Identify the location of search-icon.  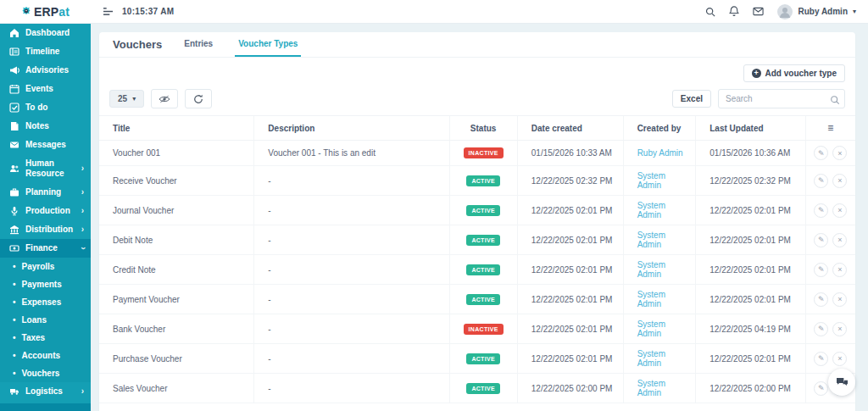
(710, 12).